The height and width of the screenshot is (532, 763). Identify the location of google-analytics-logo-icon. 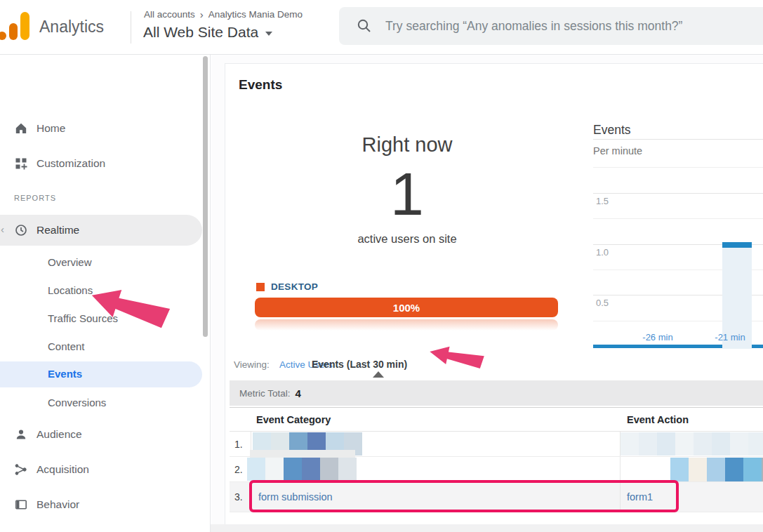
(16, 26).